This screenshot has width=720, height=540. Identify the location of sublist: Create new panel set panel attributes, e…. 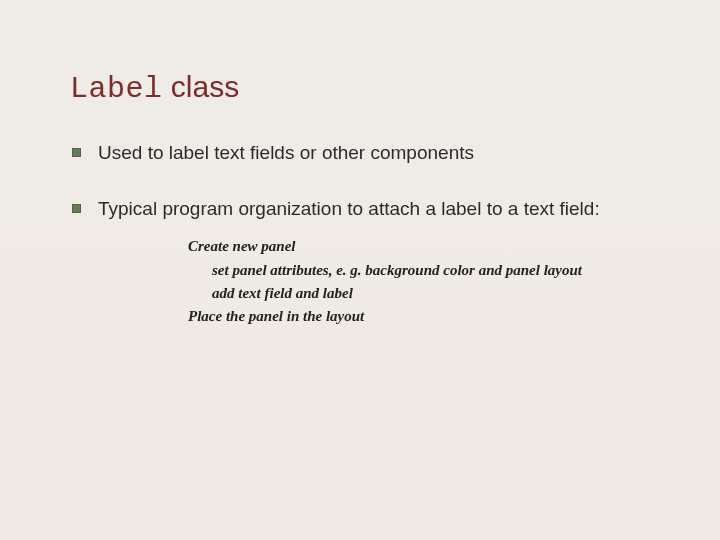
(424, 282).